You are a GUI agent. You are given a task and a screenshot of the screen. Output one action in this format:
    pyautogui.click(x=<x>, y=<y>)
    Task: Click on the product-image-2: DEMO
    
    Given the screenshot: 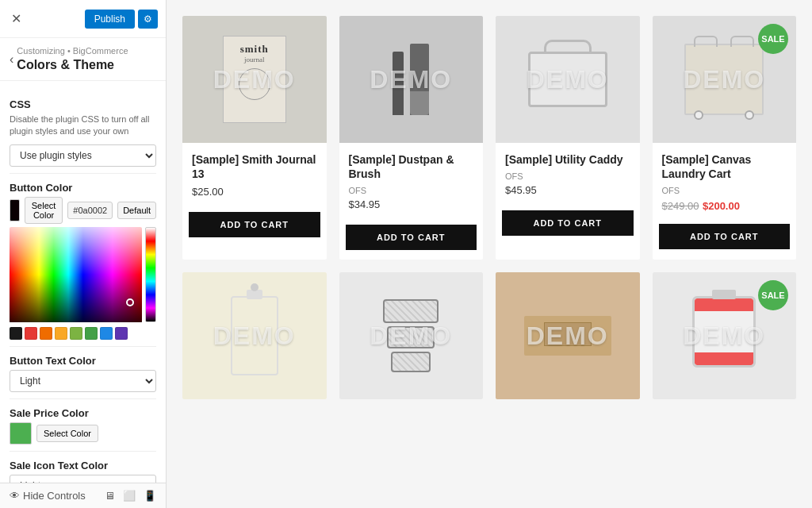 What is the action you would take?
    pyautogui.click(x=412, y=79)
    